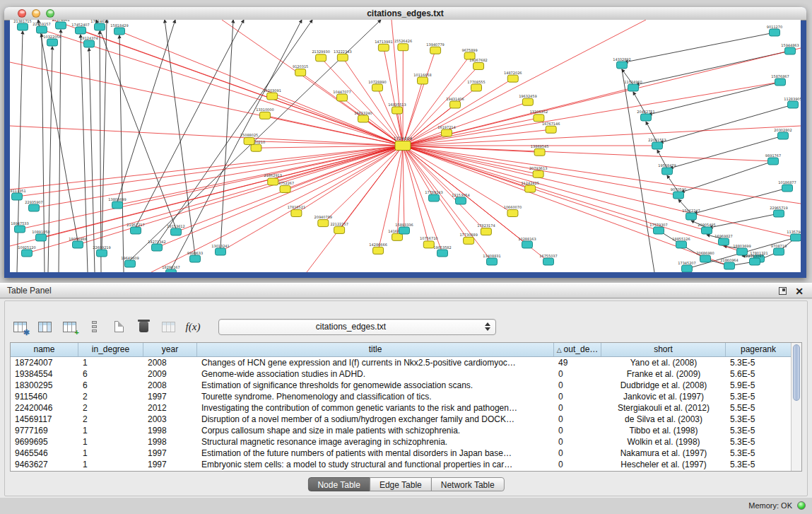  I want to click on window-titlebar: citations_edges.txt, so click(406, 14).